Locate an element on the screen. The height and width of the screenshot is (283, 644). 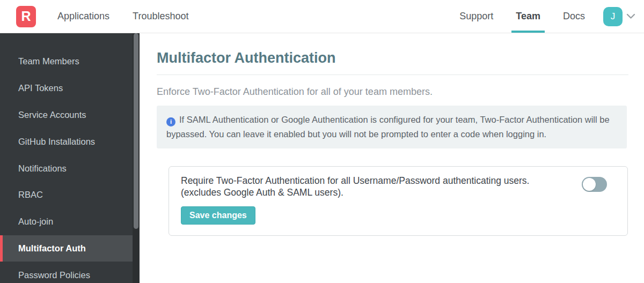
toggle-knob is located at coordinates (589, 184).